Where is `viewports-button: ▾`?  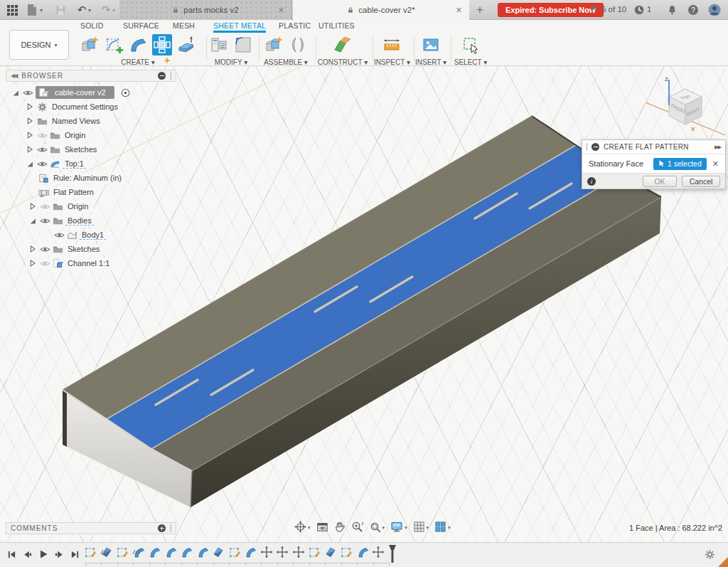 viewports-button: ▾ is located at coordinates (442, 528).